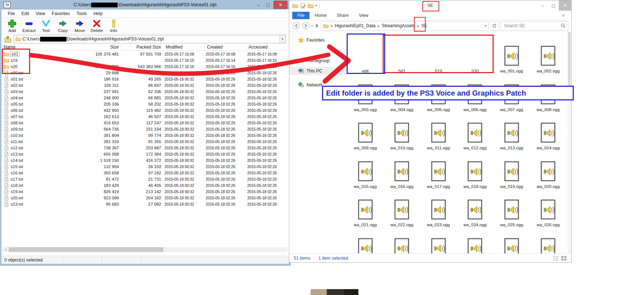 The height and width of the screenshot is (295, 644). What do you see at coordinates (402, 170) in the screenshot?
I see `tile-wa_016.ogg: wa_016.ogg` at bounding box center [402, 170].